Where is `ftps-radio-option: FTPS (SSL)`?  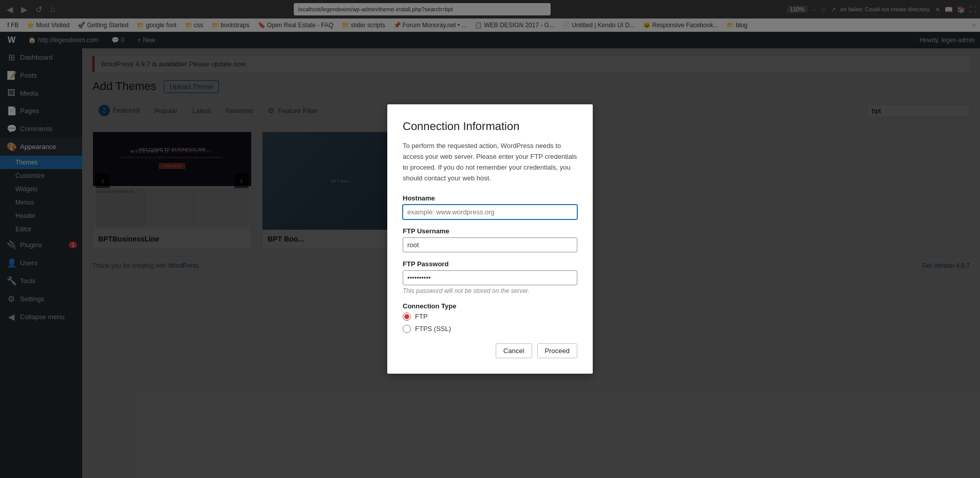 ftps-radio-option: FTPS (SSL) is located at coordinates (490, 329).